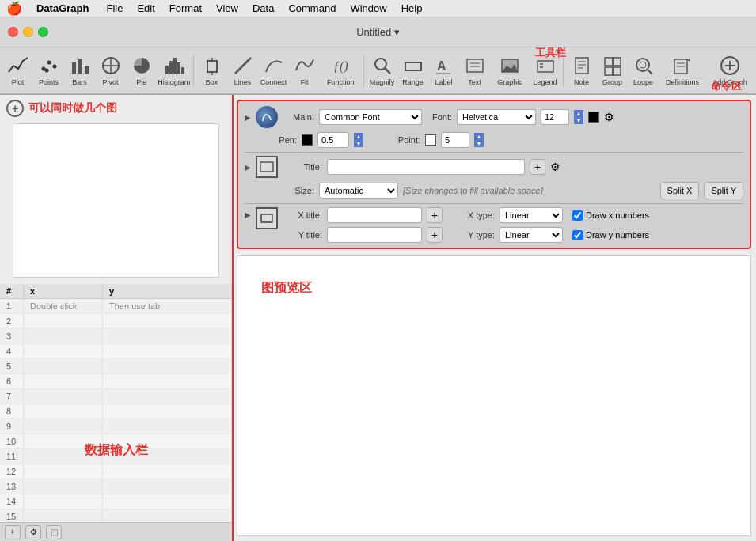 The width and height of the screenshot is (756, 541). I want to click on point-size-down: ▼, so click(479, 144).